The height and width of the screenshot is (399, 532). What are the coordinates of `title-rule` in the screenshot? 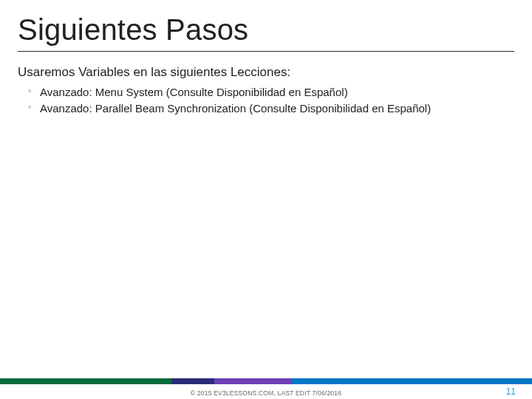 It's located at (266, 52).